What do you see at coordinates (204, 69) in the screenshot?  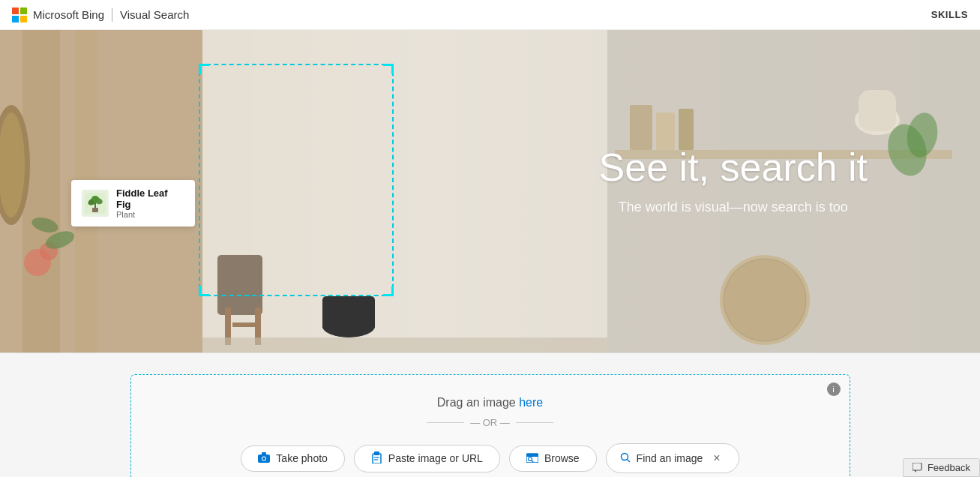 I see `corner-tl` at bounding box center [204, 69].